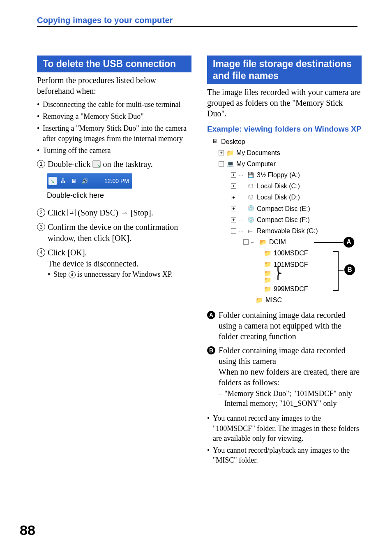 This screenshot has height=558, width=392. What do you see at coordinates (286, 141) in the screenshot?
I see `tree-desktop: Desktop` at bounding box center [286, 141].